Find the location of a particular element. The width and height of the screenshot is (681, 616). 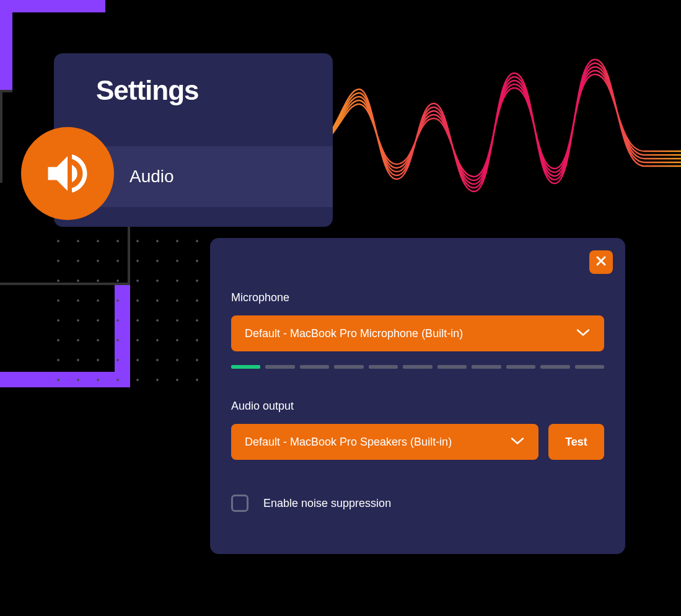

test-audio-button: Test is located at coordinates (576, 442).